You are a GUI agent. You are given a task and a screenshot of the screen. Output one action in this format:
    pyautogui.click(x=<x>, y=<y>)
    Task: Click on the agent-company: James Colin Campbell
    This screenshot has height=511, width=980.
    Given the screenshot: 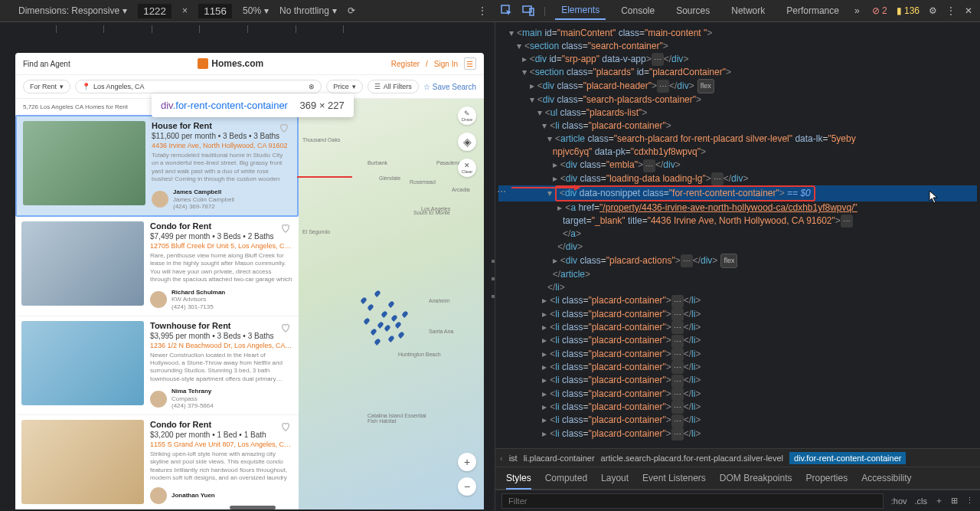 What is the action you would take?
    pyautogui.click(x=204, y=200)
    